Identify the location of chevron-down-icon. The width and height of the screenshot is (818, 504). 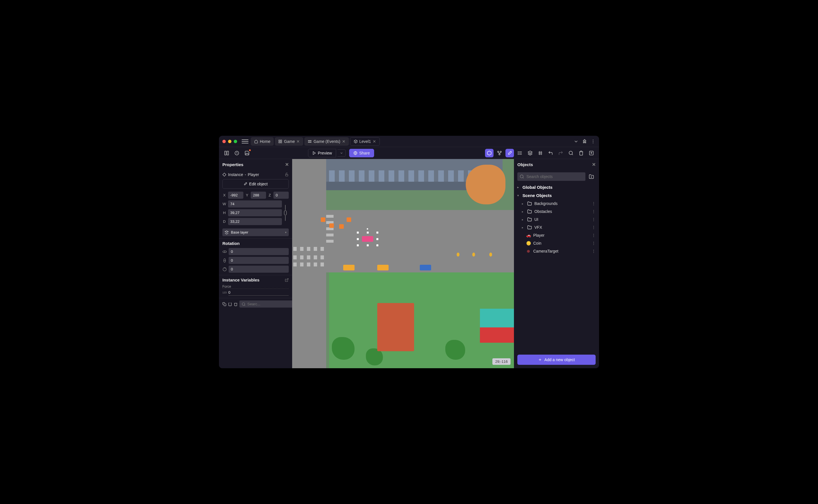
(576, 141).